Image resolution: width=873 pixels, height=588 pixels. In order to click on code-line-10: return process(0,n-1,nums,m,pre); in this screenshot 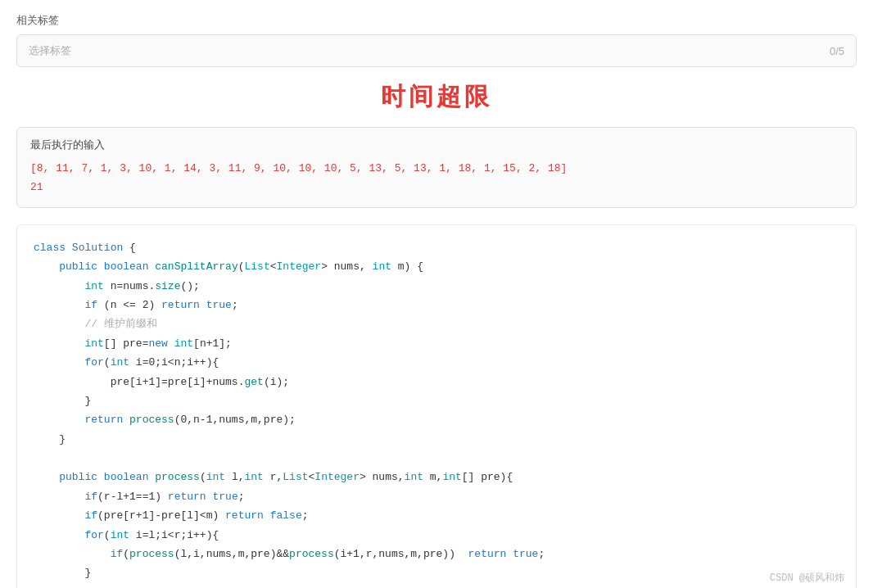, I will do `click(436, 419)`.